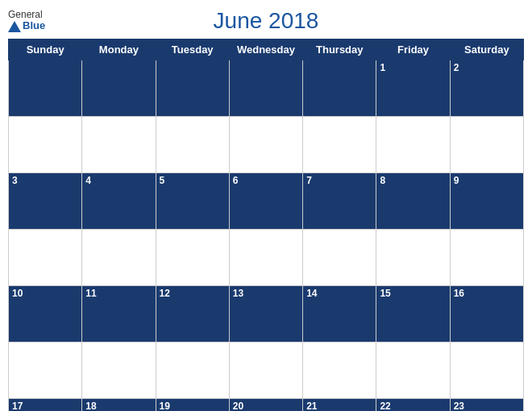 This screenshot has width=532, height=411. I want to click on week-1-day-3-num, so click(192, 89).